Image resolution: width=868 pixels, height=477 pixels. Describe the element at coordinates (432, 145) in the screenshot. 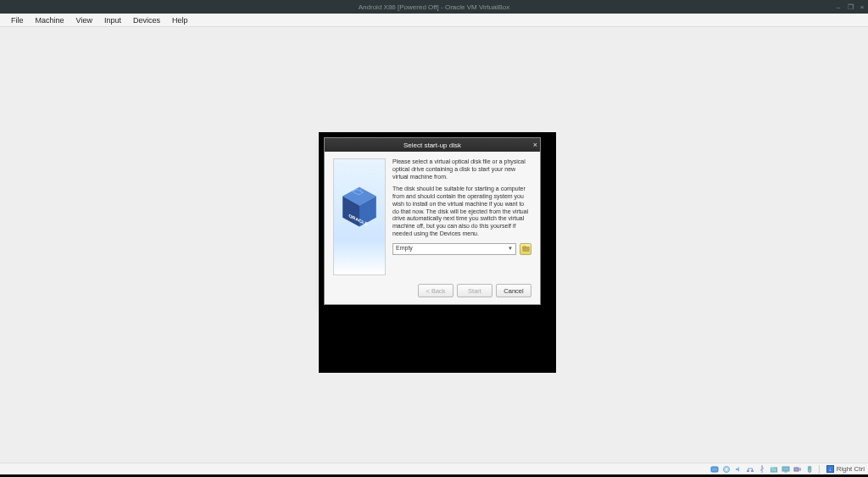

I see `dialog-titlebar: Select start-up disk ×` at that location.